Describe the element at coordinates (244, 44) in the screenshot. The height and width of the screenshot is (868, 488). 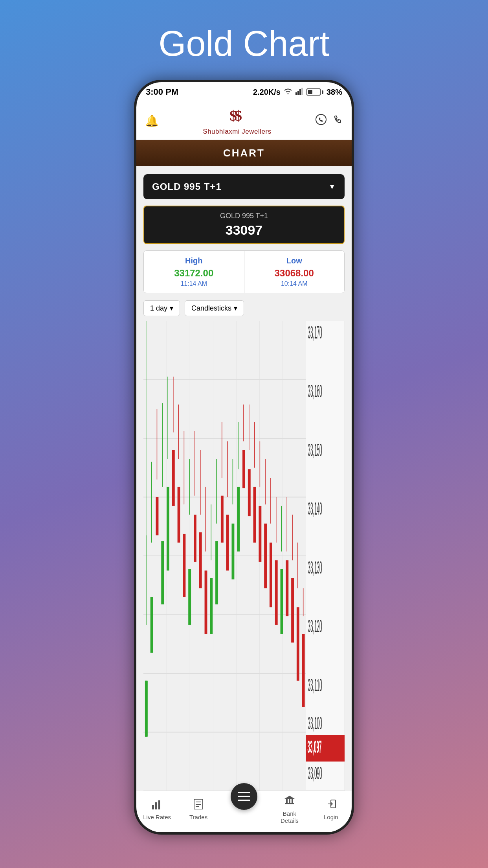
I see `page-title: Gold Chart` at that location.